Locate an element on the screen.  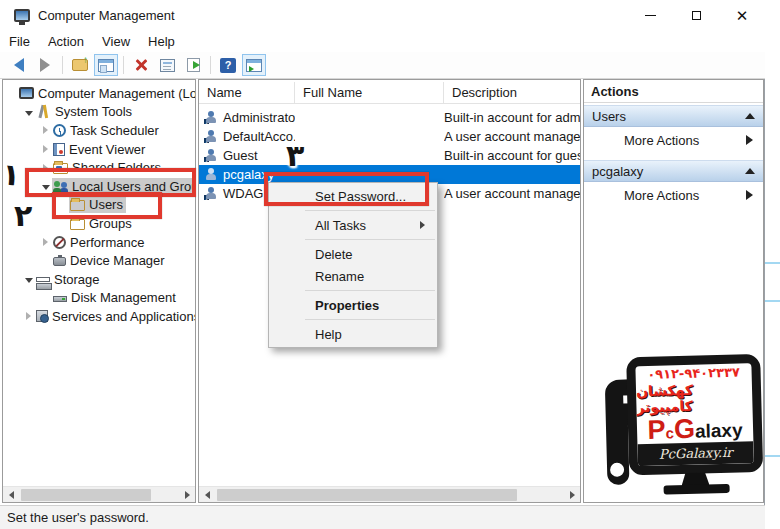
minimize-icon is located at coordinates (650, 16).